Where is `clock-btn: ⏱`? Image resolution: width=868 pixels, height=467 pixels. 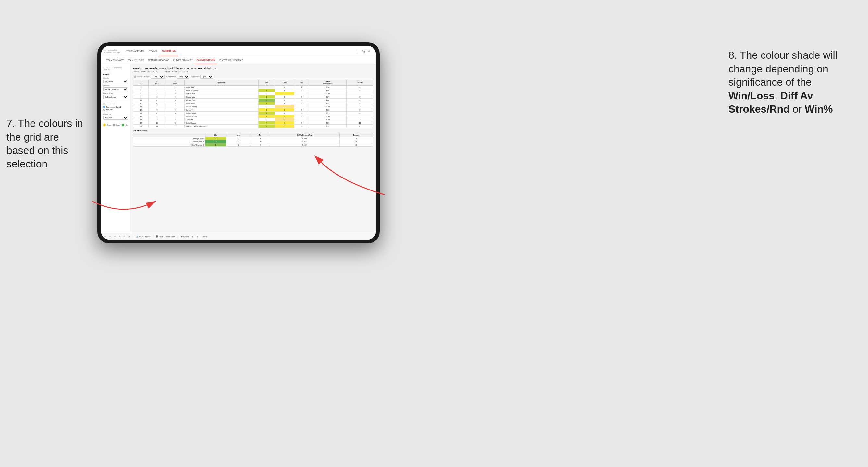
clock-btn: ⏱ is located at coordinates (129, 237).